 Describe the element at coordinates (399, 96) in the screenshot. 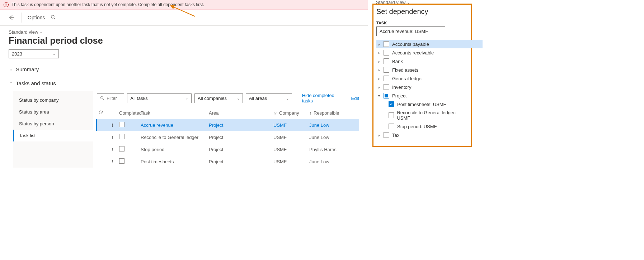

I see `tree-item-label: Project` at that location.